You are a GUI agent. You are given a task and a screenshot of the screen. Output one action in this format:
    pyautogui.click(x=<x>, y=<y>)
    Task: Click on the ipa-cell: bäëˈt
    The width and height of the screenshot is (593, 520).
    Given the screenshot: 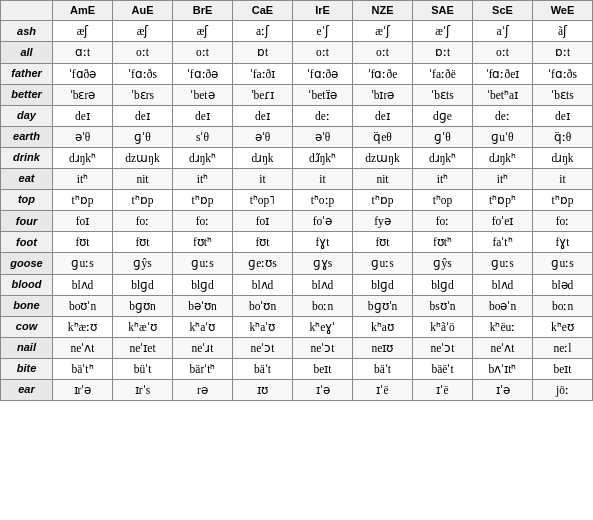 What is the action you would take?
    pyautogui.click(x=443, y=368)
    